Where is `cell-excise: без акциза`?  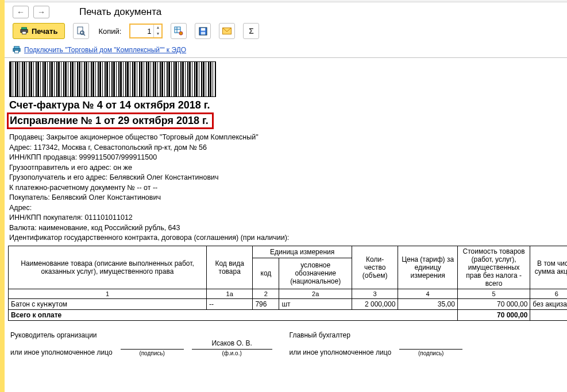
cell-excise: без акциза is located at coordinates (549, 304).